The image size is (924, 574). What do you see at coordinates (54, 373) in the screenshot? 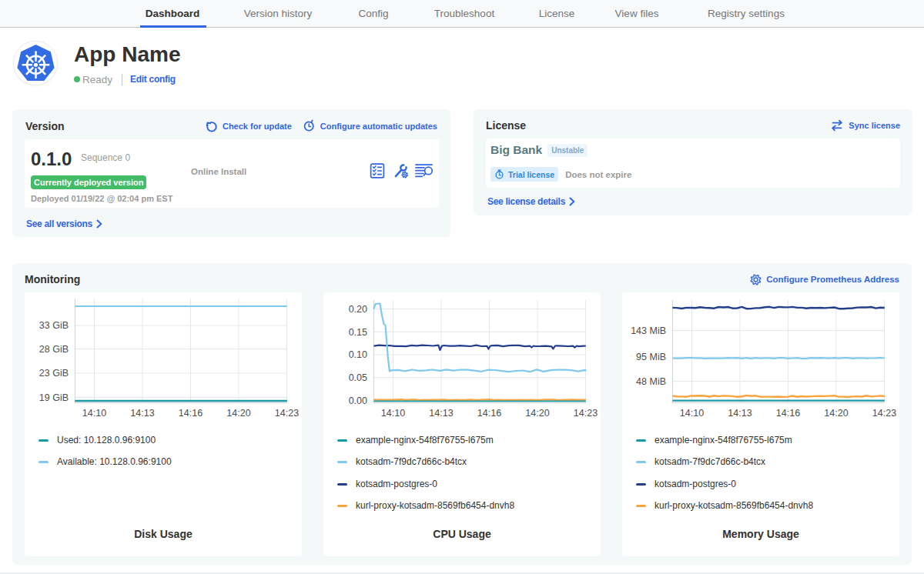
I see `svg-text: 23 GiB` at bounding box center [54, 373].